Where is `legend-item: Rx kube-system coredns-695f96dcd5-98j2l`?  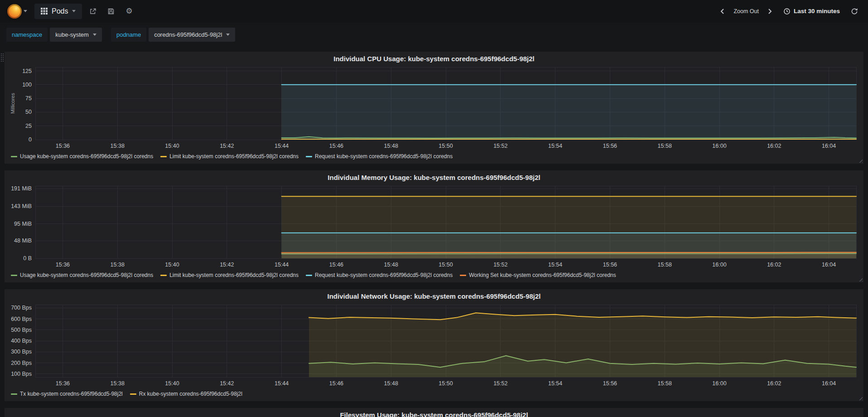
legend-item: Rx kube-system coredns-695f96dcd5-98j2l is located at coordinates (186, 394).